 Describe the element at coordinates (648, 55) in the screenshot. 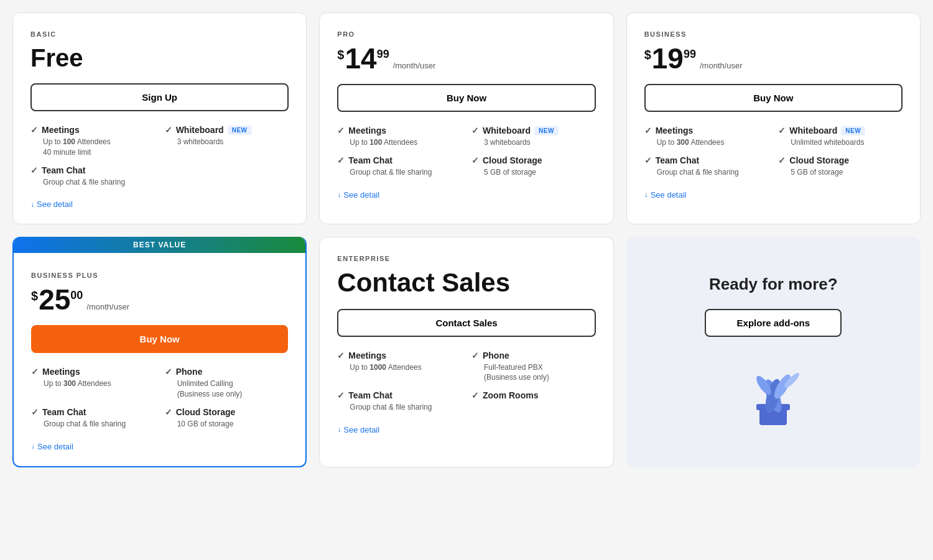

I see `price-dollar: $` at that location.